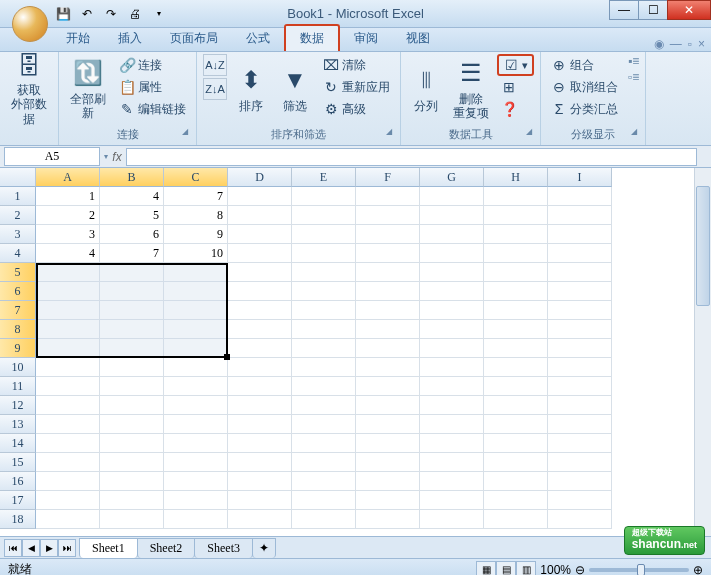 The image size is (711, 575). I want to click on cell-I14, so click(580, 444).